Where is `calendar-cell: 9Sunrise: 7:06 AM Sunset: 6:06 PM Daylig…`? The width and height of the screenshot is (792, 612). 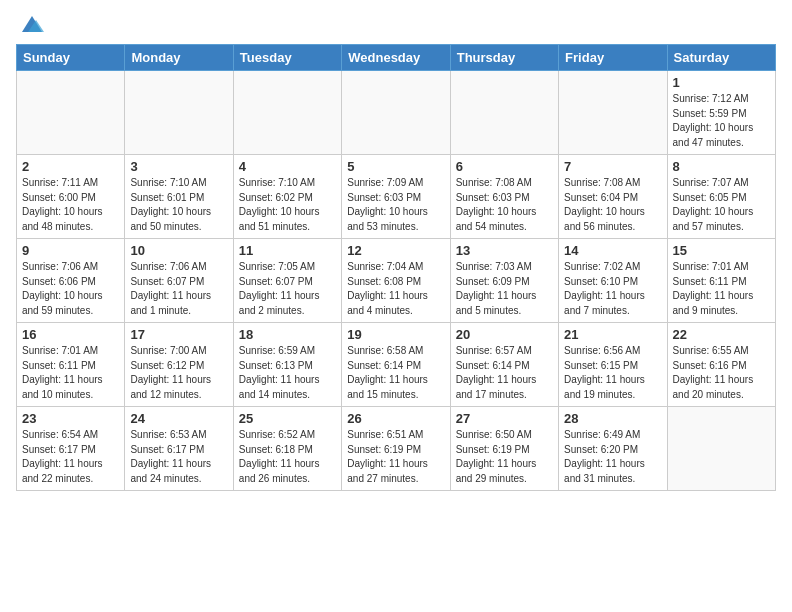 calendar-cell: 9Sunrise: 7:06 AM Sunset: 6:06 PM Daylig… is located at coordinates (71, 281).